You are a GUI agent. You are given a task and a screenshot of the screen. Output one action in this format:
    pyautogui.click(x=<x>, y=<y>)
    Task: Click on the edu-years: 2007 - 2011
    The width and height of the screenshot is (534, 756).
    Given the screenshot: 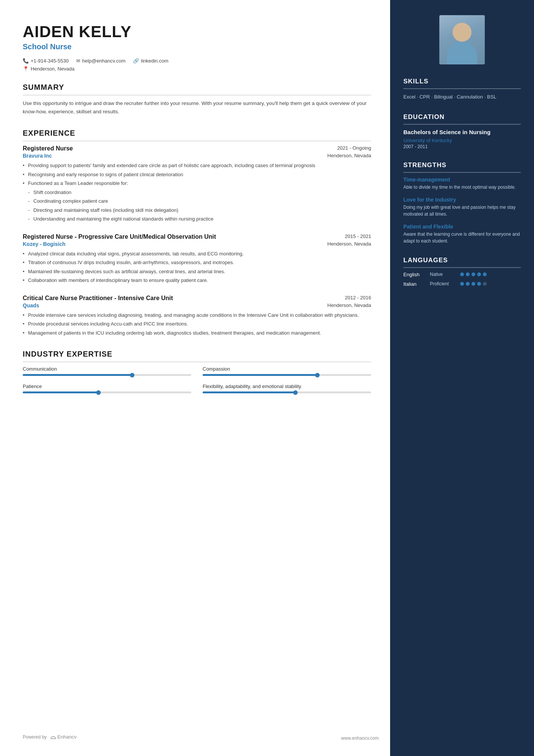 What is the action you would take?
    pyautogui.click(x=462, y=147)
    